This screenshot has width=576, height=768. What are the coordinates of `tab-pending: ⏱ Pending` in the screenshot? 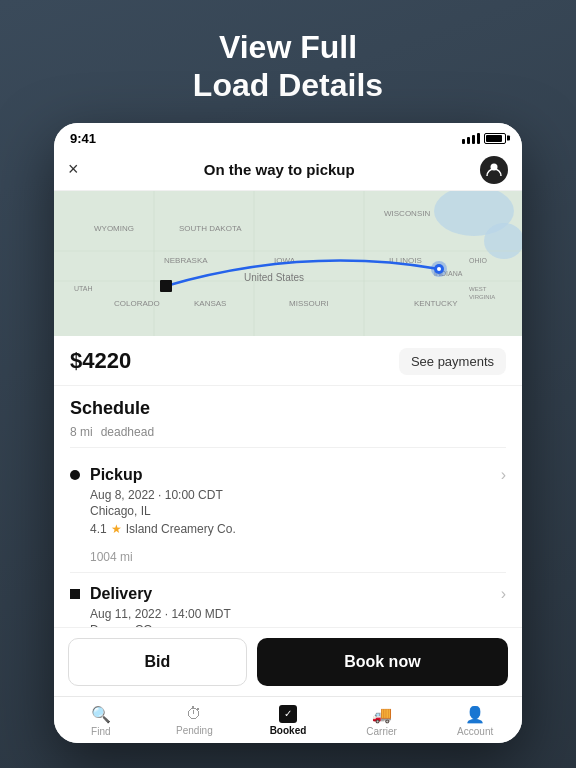 It's located at (195, 721).